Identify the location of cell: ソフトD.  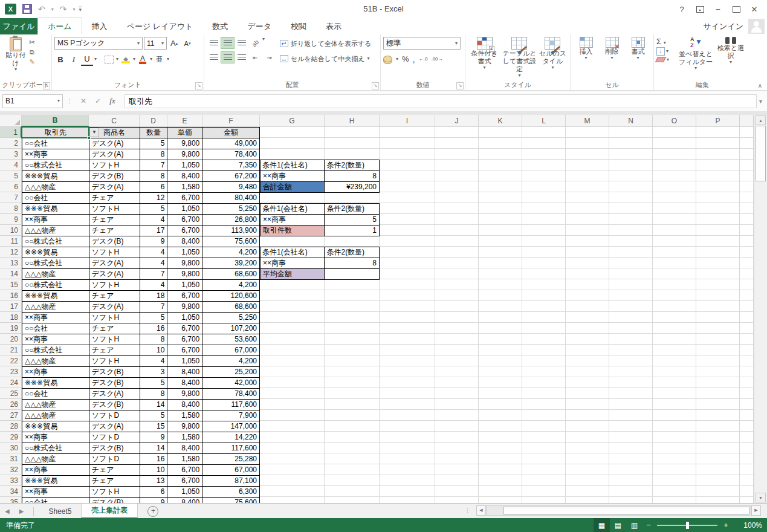
(115, 438).